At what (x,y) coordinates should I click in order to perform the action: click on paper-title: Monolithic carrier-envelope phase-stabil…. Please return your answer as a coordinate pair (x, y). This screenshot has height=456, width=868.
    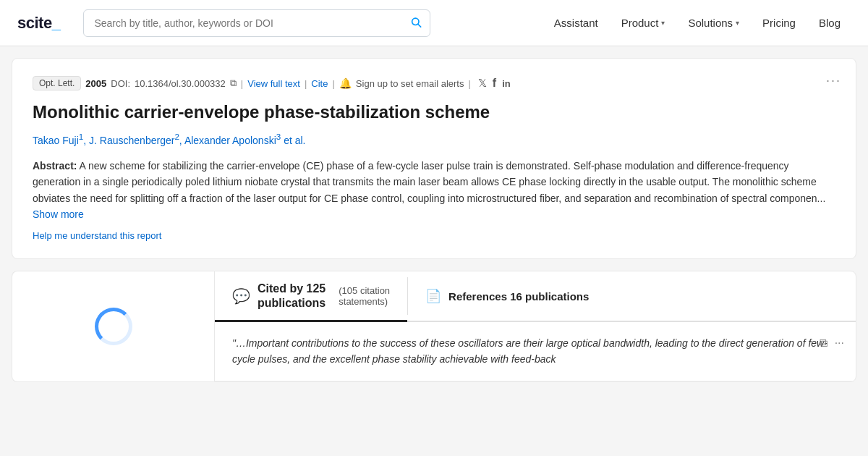
    Looking at the image, I should click on (434, 111).